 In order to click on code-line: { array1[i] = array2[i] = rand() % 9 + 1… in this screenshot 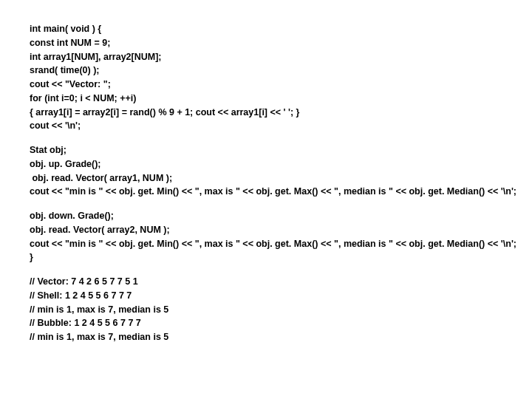, I will do `click(281, 112)`.